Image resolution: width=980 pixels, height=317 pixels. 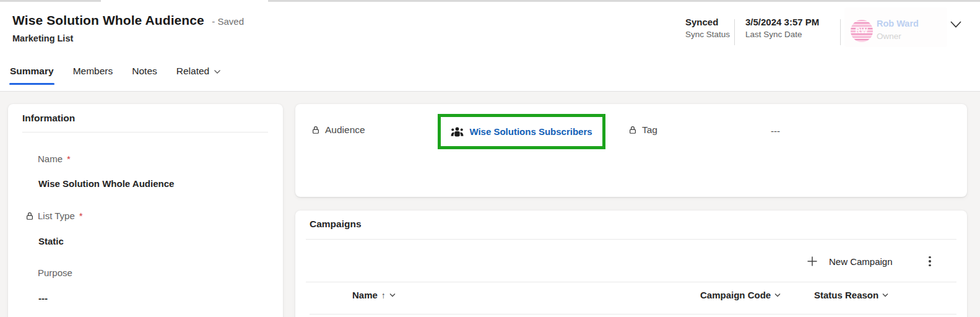 I want to click on people-team-icon, so click(x=457, y=131).